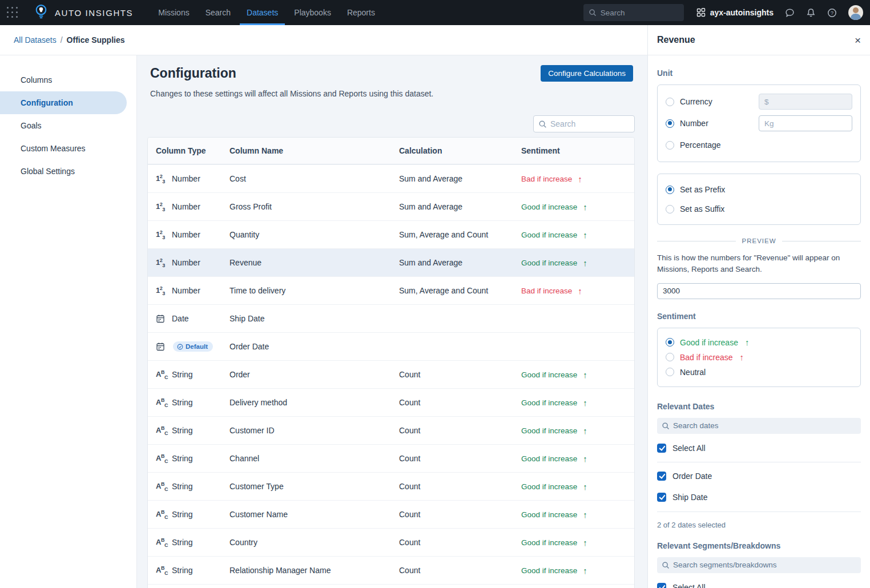 The width and height of the screenshot is (870, 588). What do you see at coordinates (759, 476) in the screenshot?
I see `date-option-row: Order Date` at bounding box center [759, 476].